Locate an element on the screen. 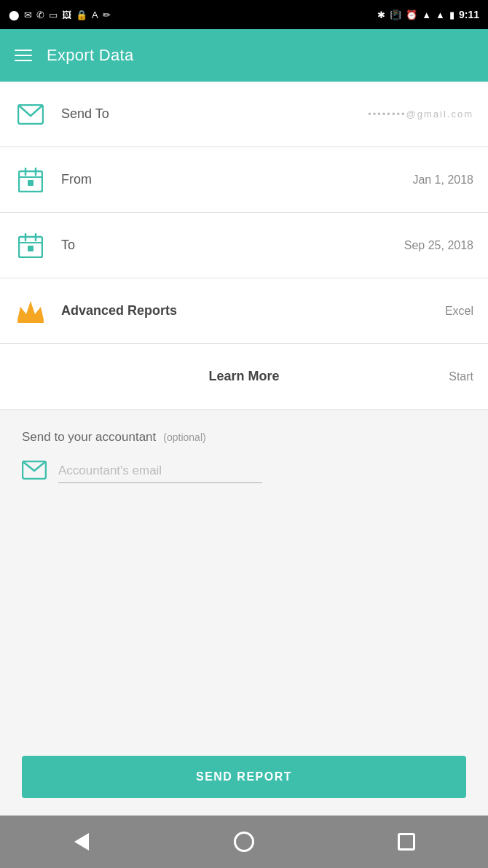  app-bar: Export Data is located at coordinates (244, 55).